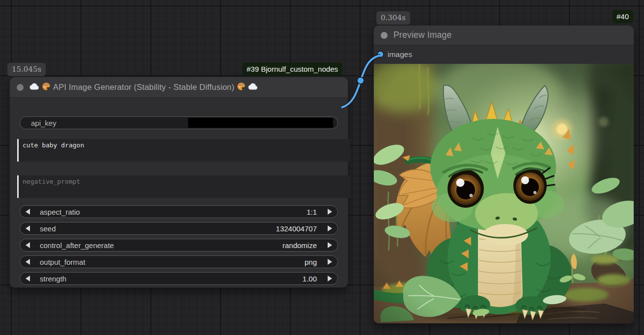 The height and width of the screenshot is (335, 644). Describe the element at coordinates (422, 35) in the screenshot. I see `node-title-text: Preview Image` at that location.